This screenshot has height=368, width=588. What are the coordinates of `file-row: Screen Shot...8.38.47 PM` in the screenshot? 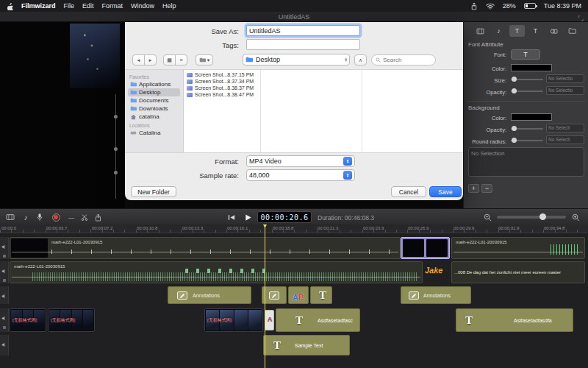 It's located at (222, 94).